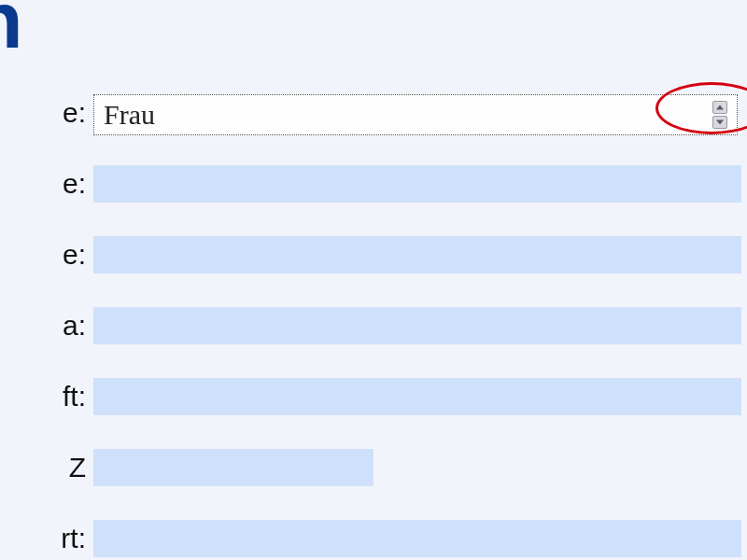 Image resolution: width=747 pixels, height=560 pixels. What do you see at coordinates (233, 468) in the screenshot?
I see `text-field-short` at bounding box center [233, 468].